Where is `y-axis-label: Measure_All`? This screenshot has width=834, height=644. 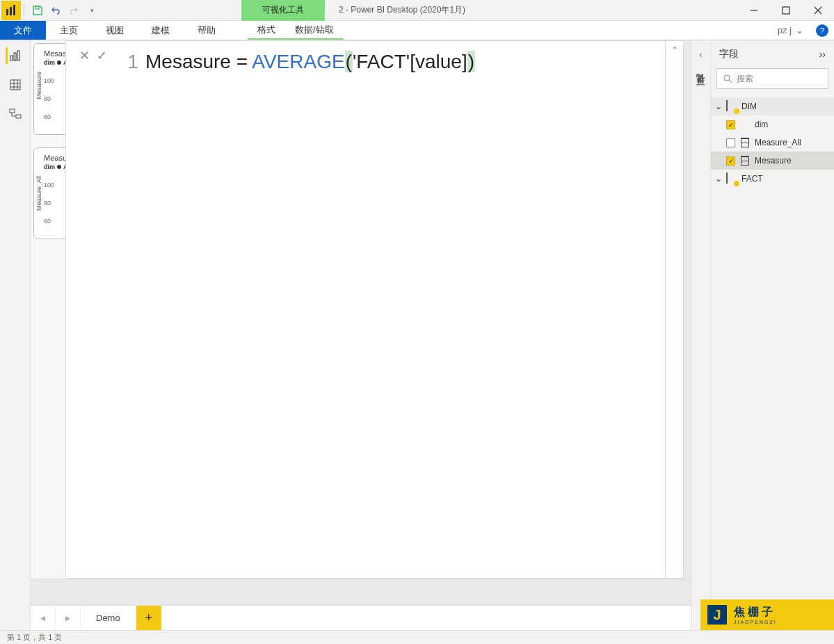
y-axis-label: Measure_All is located at coordinates (39, 193).